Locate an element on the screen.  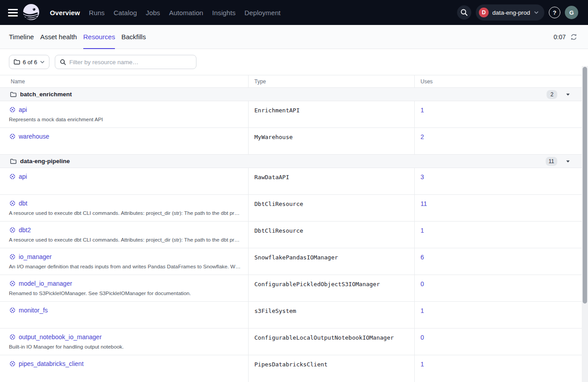
tab-resources: Resources is located at coordinates (99, 37).